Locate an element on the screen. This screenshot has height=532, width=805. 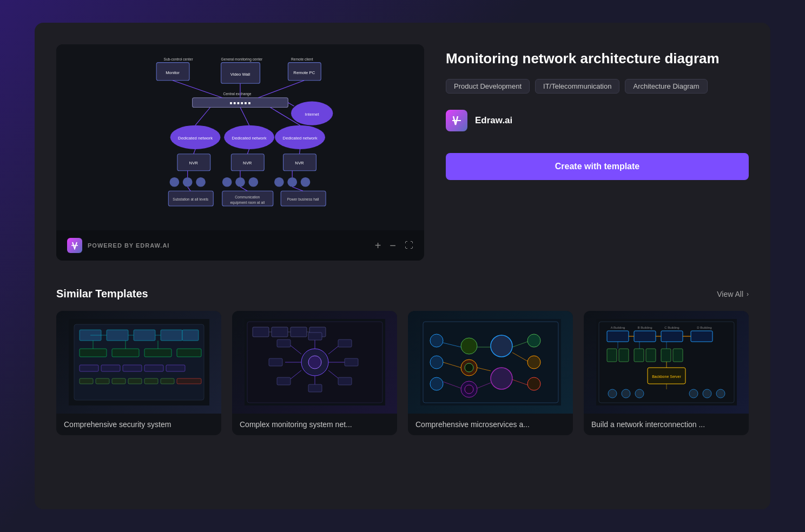
zoom-out-icon: − is located at coordinates (393, 245).